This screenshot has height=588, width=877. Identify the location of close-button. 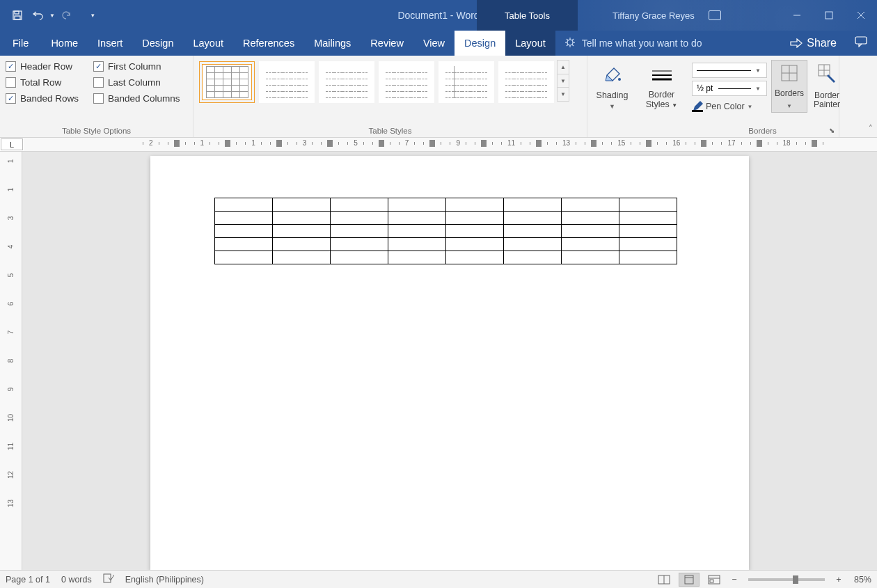
(861, 15).